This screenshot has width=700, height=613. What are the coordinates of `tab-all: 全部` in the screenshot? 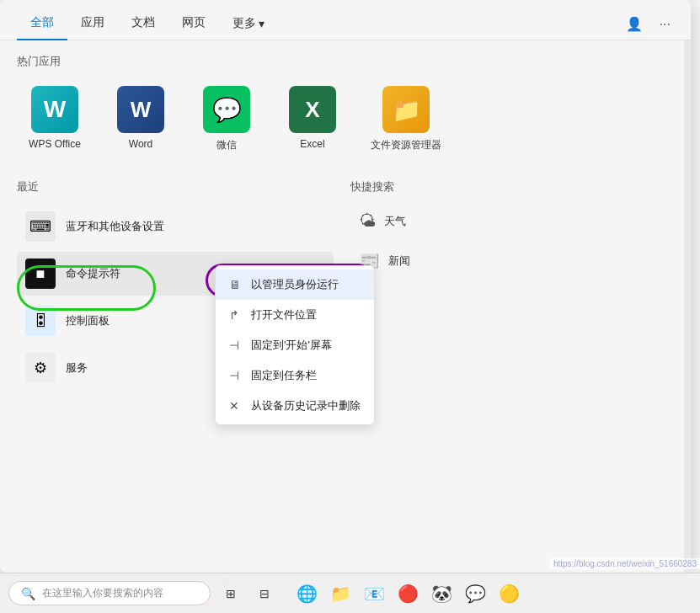 It's located at (42, 24).